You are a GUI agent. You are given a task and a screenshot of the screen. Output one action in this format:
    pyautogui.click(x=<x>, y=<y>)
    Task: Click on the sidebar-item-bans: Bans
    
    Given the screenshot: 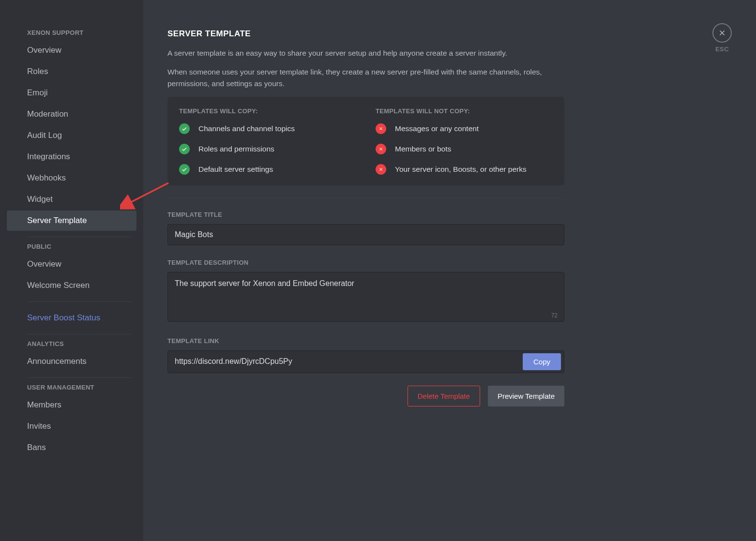 What is the action you would take?
    pyautogui.click(x=72, y=448)
    